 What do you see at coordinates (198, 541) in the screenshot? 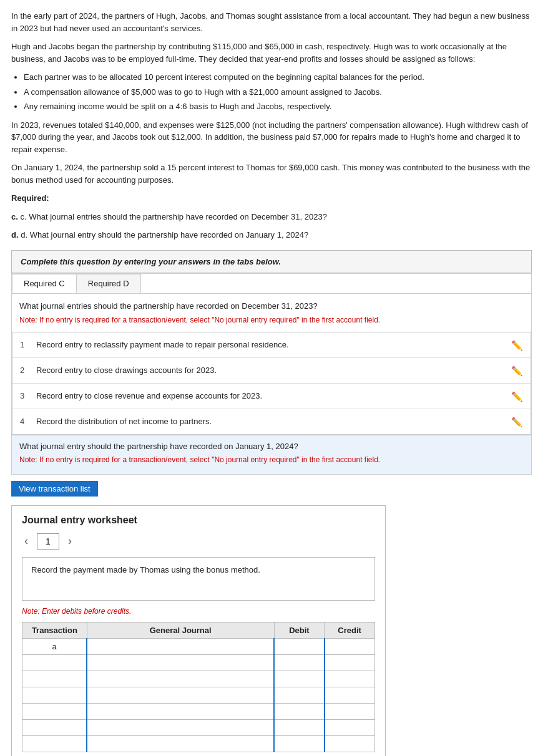
I see `nav-row: ‹ 1 ›` at bounding box center [198, 541].